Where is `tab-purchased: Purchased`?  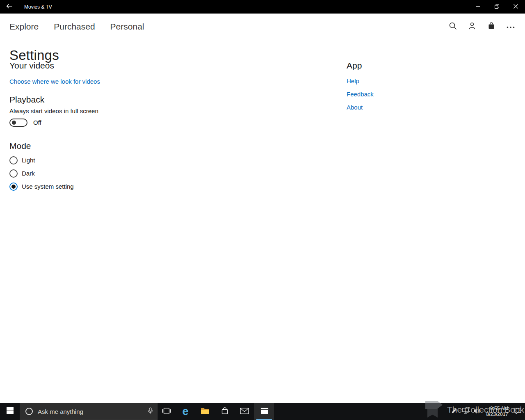 tab-purchased: Purchased is located at coordinates (74, 26).